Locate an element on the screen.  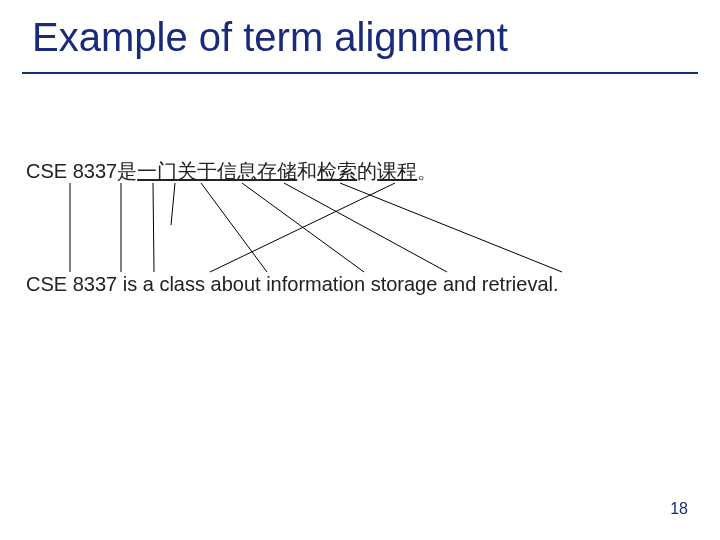
token-guanyu: 关于 is located at coordinates (197, 172).